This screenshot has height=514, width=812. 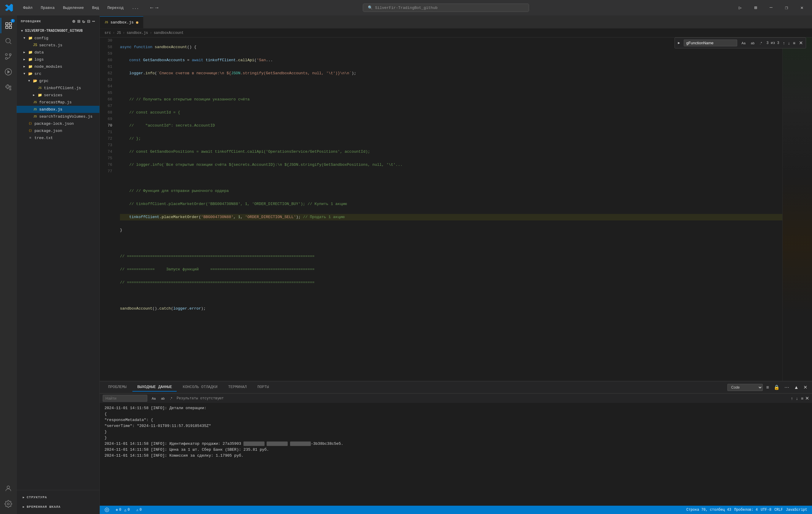 I want to click on menu-edit: Правка, so click(x=48, y=8).